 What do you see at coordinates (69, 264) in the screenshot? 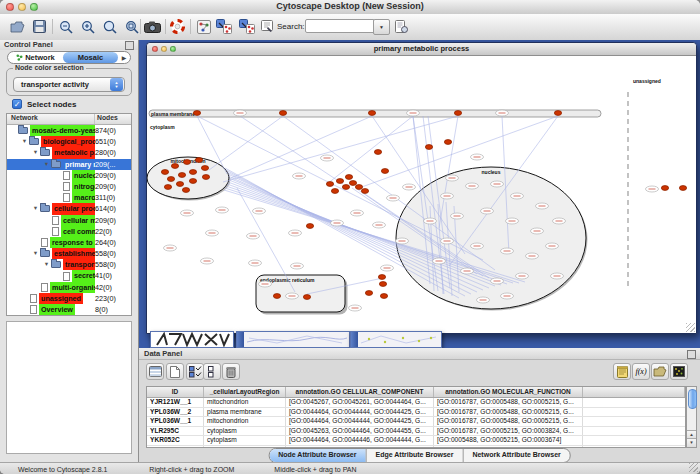
I see `tree-row: ▼transport558(0)` at bounding box center [69, 264].